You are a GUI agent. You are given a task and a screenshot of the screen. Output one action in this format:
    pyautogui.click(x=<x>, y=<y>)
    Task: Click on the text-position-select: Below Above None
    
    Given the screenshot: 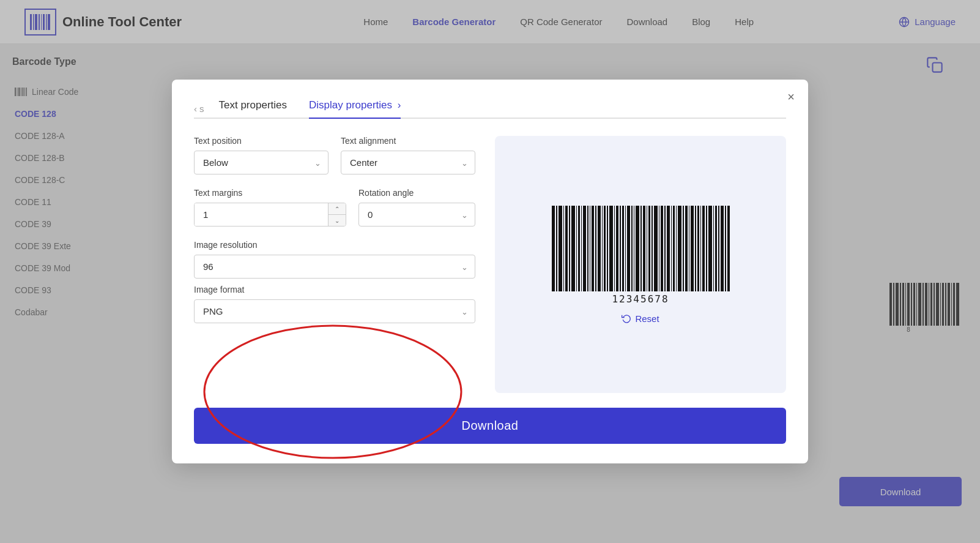 What is the action you would take?
    pyautogui.click(x=261, y=163)
    